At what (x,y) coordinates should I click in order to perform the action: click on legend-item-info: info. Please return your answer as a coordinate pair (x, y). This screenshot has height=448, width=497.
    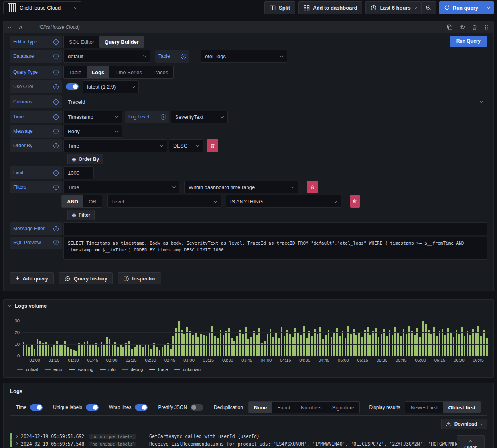
    Looking at the image, I should click on (108, 369).